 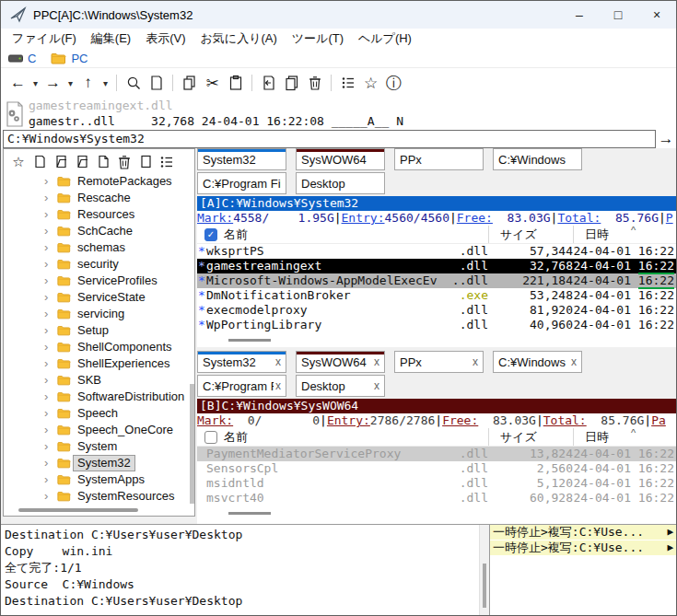 What do you see at coordinates (99, 447) in the screenshot?
I see `tree-item: ›System` at bounding box center [99, 447].